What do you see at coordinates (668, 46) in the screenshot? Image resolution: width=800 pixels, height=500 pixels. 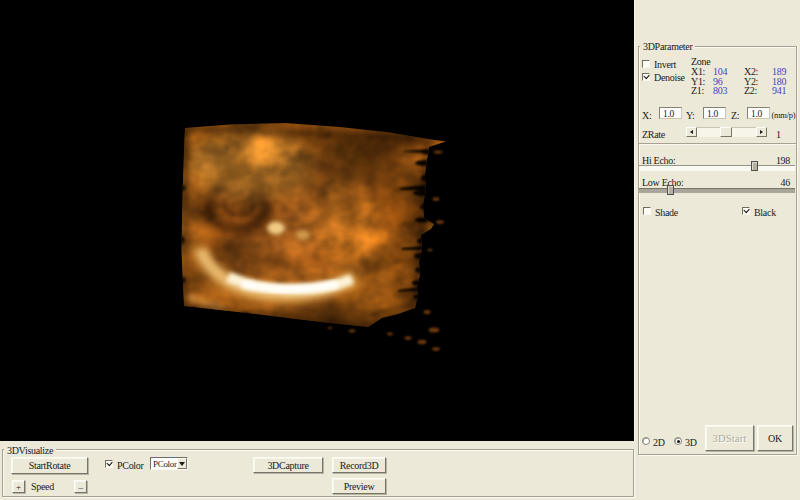 I see `parameter-group-title: 3DParameter` at bounding box center [668, 46].